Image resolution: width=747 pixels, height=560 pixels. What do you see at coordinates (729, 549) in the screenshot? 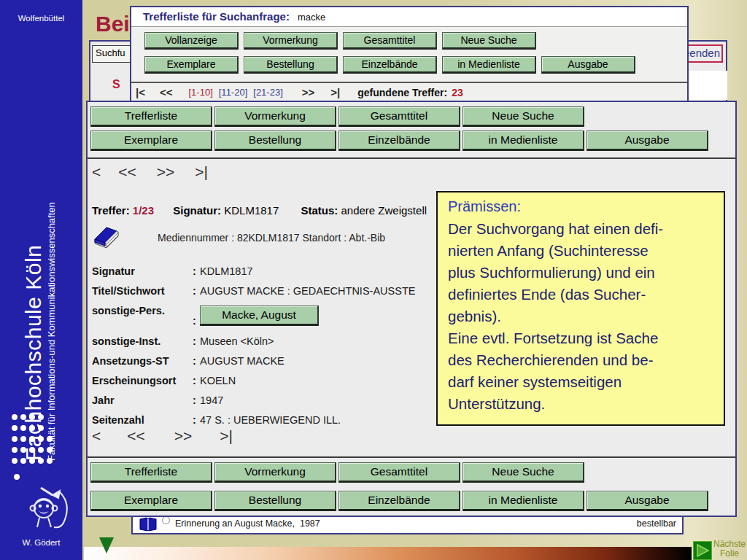
I see `next-slide-label: Nächste Folie` at bounding box center [729, 549].